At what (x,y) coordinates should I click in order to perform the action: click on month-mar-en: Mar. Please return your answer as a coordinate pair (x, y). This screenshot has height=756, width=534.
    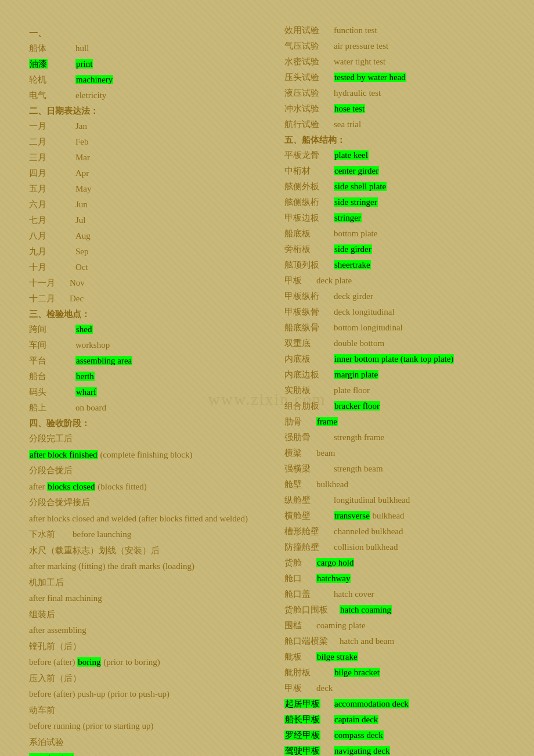
    Looking at the image, I should click on (82, 157).